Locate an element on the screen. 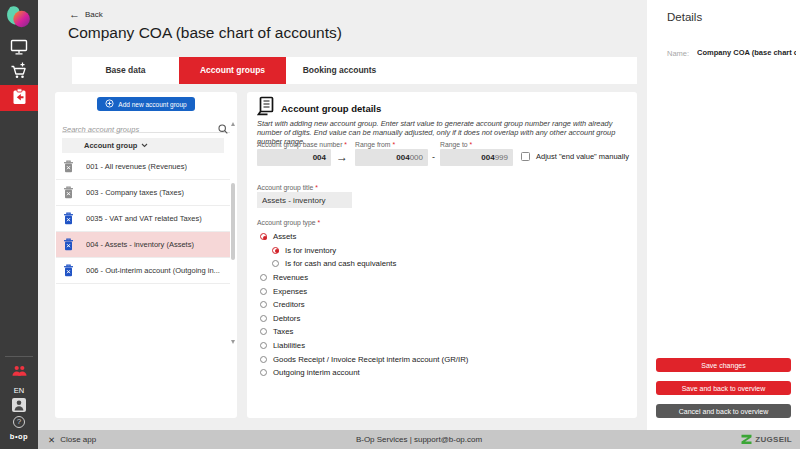 The height and width of the screenshot is (449, 800). language-switch: EN is located at coordinates (19, 390).